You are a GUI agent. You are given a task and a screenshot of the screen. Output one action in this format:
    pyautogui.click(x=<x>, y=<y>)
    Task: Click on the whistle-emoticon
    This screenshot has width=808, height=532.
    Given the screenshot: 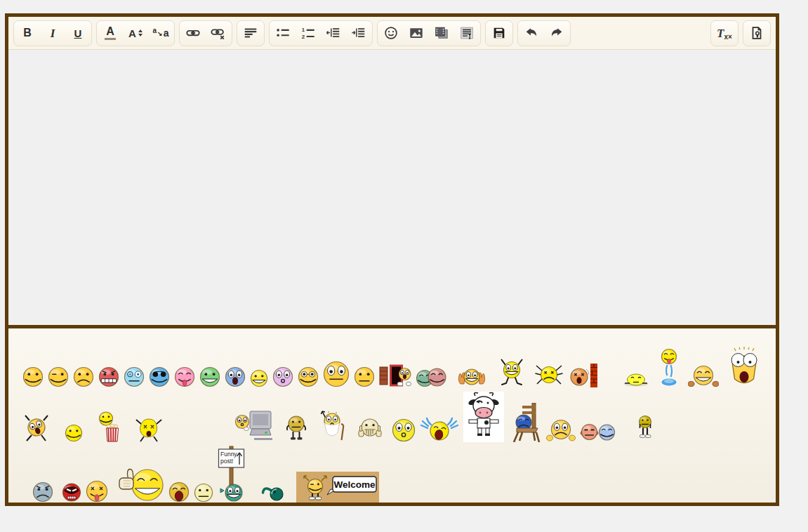 What is the action you would take?
    pyautogui.click(x=404, y=430)
    